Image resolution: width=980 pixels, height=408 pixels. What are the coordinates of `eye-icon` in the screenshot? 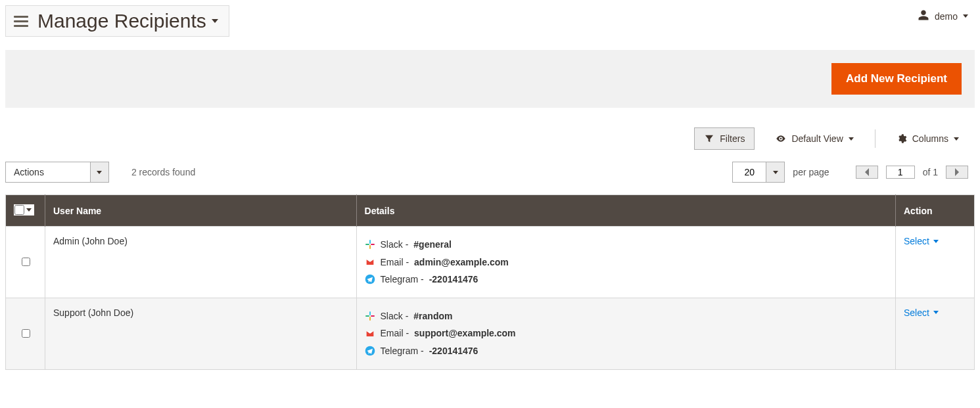 It's located at (781, 139).